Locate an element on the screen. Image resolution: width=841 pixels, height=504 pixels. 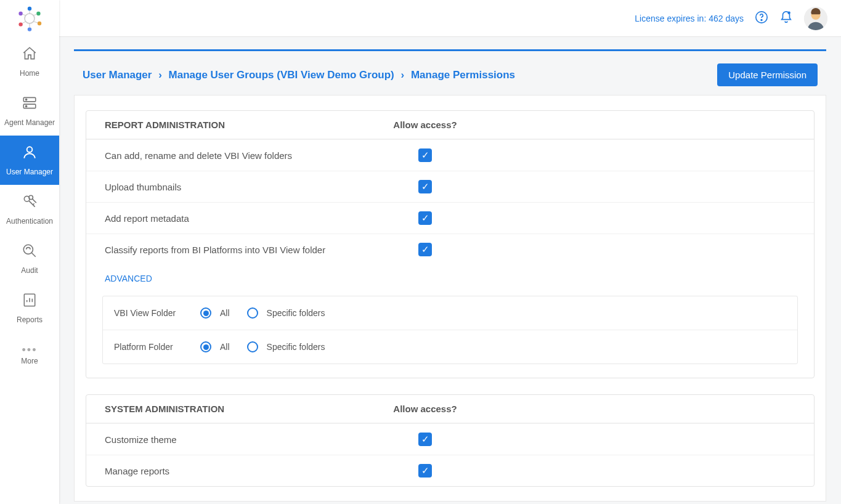
permission-row: Add report metadata ✓ is located at coordinates (450, 218).